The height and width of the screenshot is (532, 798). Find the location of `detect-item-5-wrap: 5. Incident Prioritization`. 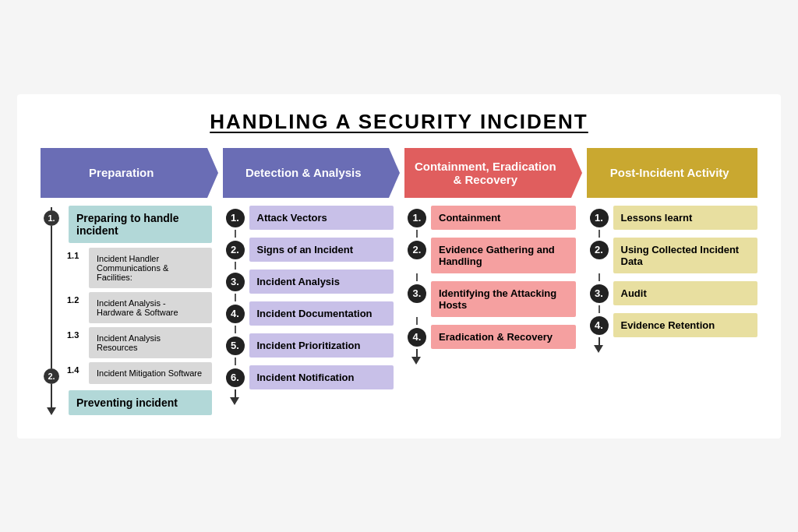

detect-item-5-wrap: 5. Incident Prioritization is located at coordinates (310, 349).